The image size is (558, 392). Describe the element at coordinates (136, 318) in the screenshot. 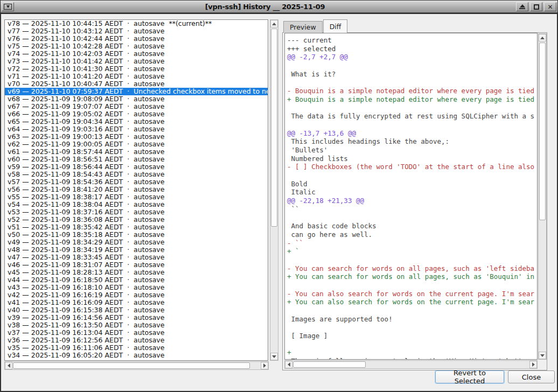

I see `history-version-row: v39 — 2025-11-09 16:14:56 AEDT · autosav…` at that location.